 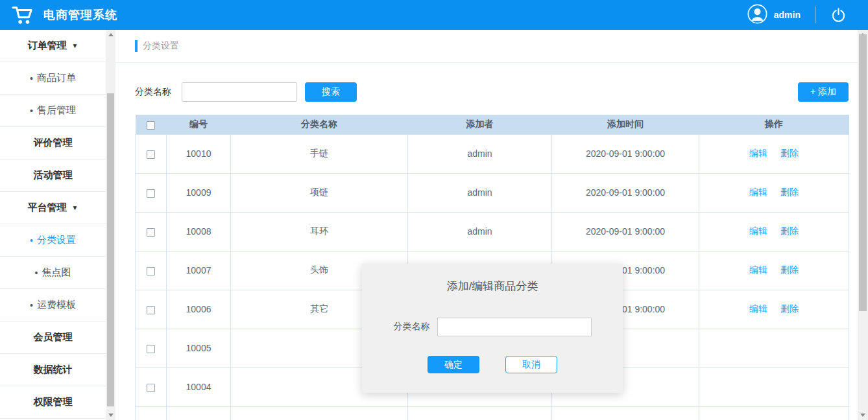 What do you see at coordinates (53, 46) in the screenshot?
I see `sidebar-item-order-management: 订单管理 ▼` at bounding box center [53, 46].